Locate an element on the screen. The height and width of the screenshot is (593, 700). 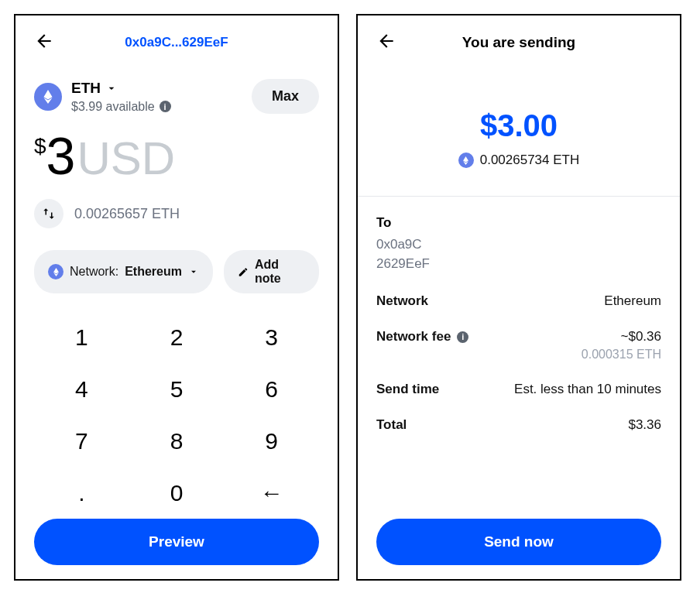
max-button: Max is located at coordinates (285, 96).